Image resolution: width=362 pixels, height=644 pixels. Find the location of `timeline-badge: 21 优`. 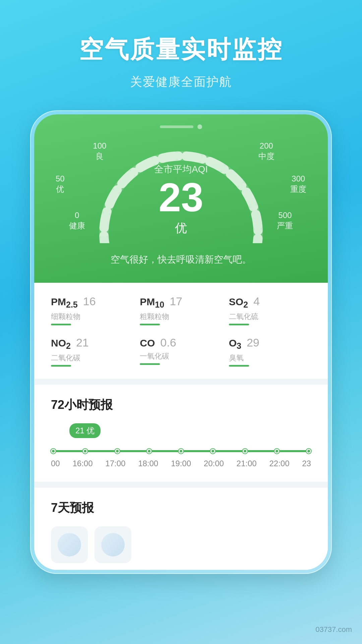

timeline-badge: 21 优 is located at coordinates (85, 431).